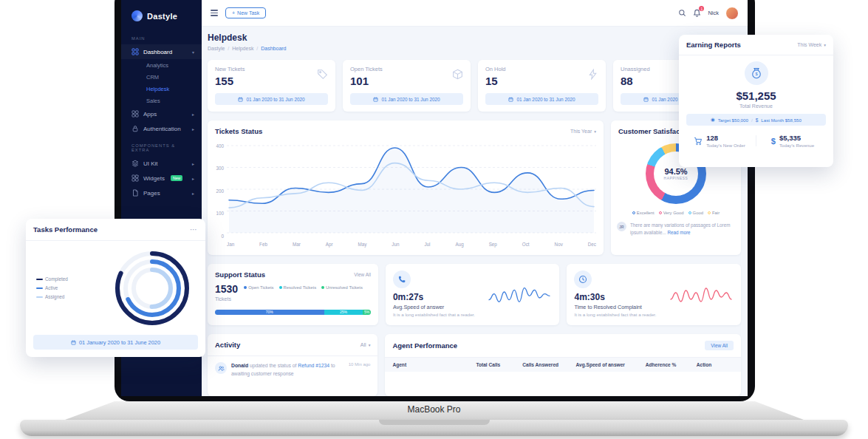 The image size is (868, 439). Describe the element at coordinates (811, 44) in the screenshot. I see `earning-range-select: This Week ▾` at that location.